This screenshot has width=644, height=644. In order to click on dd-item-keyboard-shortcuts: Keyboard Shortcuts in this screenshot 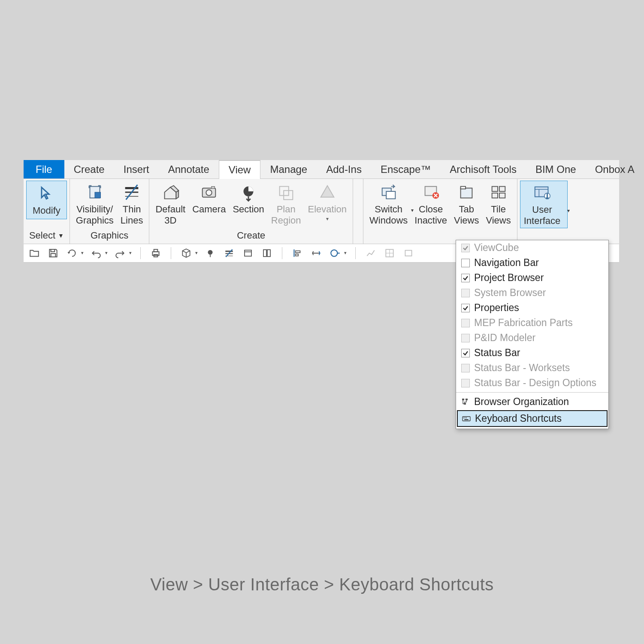, I will do `click(532, 419)`.